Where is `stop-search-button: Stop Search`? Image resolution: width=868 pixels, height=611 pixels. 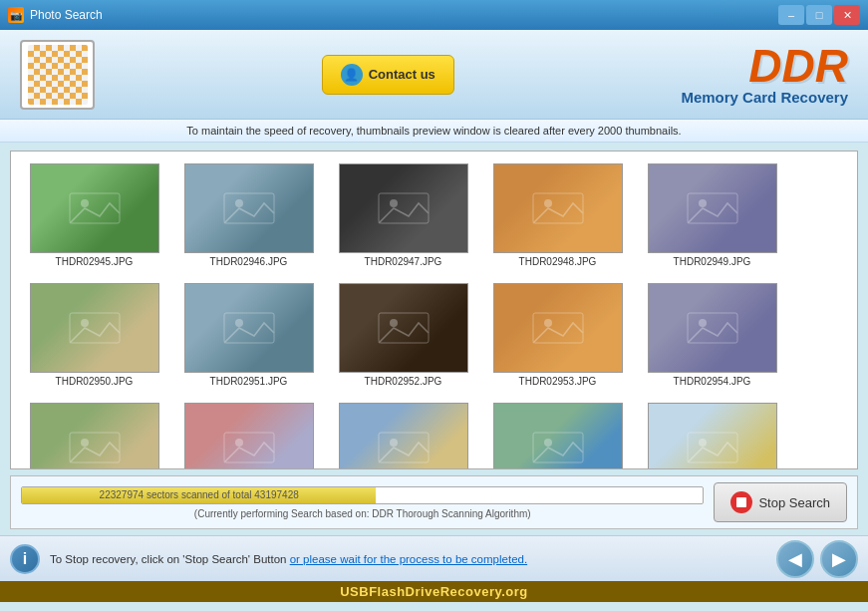
stop-search-button: Stop Search is located at coordinates (780, 502).